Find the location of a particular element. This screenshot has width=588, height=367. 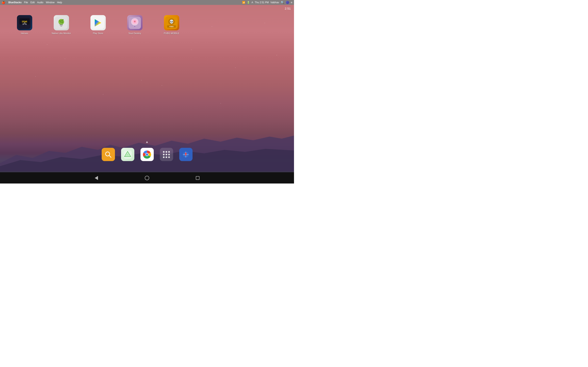

nav-back-button is located at coordinates (96, 178).